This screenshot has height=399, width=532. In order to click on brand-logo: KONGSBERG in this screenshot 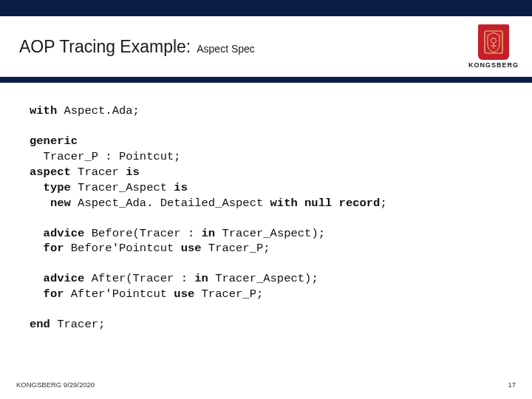, I will do `click(494, 47)`.